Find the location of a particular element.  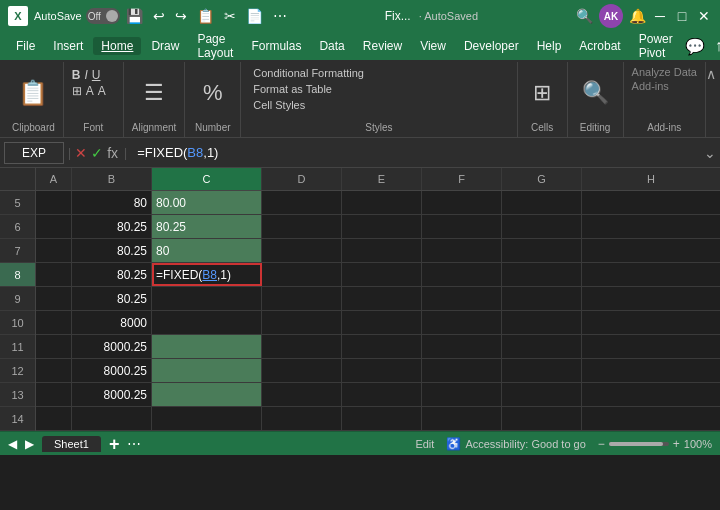

cell-f11 is located at coordinates (462, 346).